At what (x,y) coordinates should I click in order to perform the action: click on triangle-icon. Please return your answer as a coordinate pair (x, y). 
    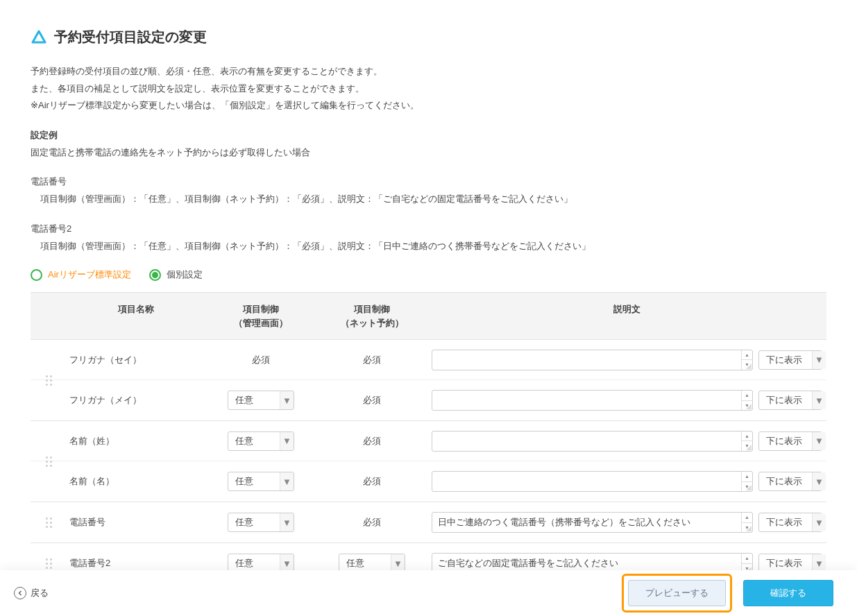
    Looking at the image, I should click on (39, 37).